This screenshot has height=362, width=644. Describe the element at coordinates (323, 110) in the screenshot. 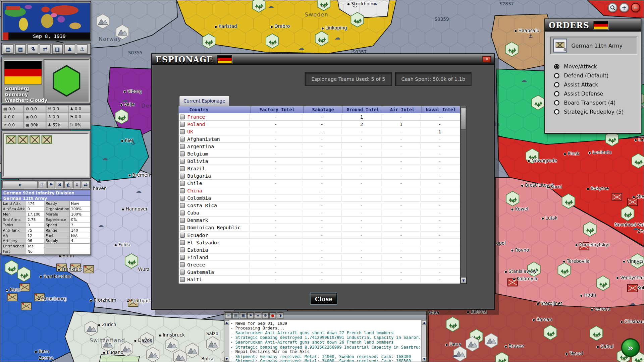

I see `column-header: Sabotage` at that location.